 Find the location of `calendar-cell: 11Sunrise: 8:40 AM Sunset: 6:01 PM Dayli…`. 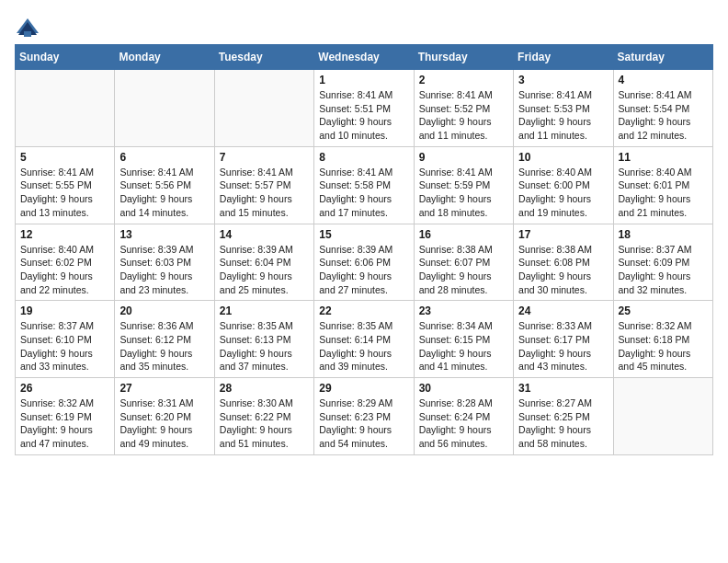

calendar-cell: 11Sunrise: 8:40 AM Sunset: 6:01 PM Dayli… is located at coordinates (663, 185).